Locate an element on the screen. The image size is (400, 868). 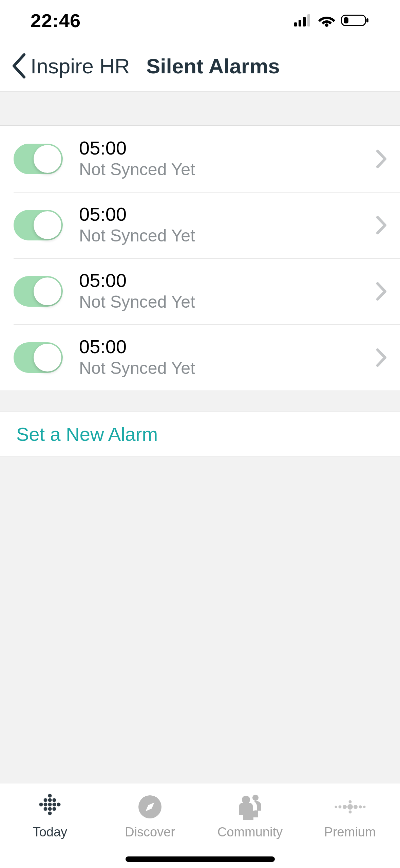
today-icon is located at coordinates (50, 807).